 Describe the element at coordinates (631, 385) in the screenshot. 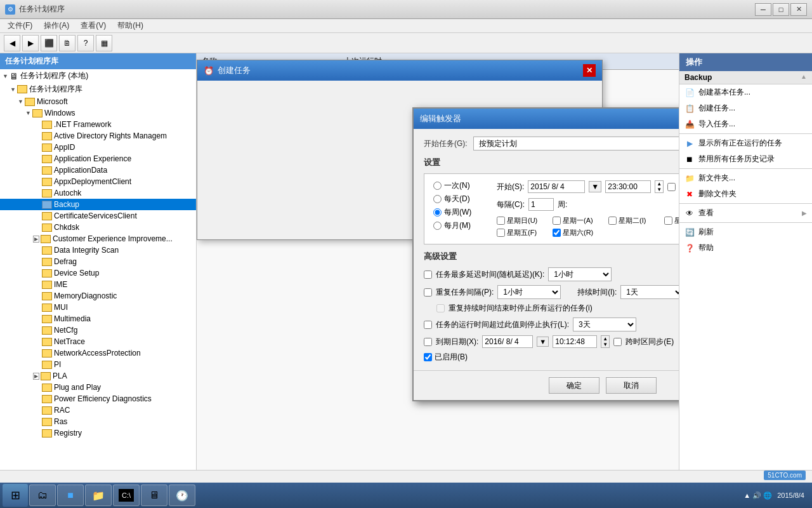

I see `cancel-button: 取消` at that location.